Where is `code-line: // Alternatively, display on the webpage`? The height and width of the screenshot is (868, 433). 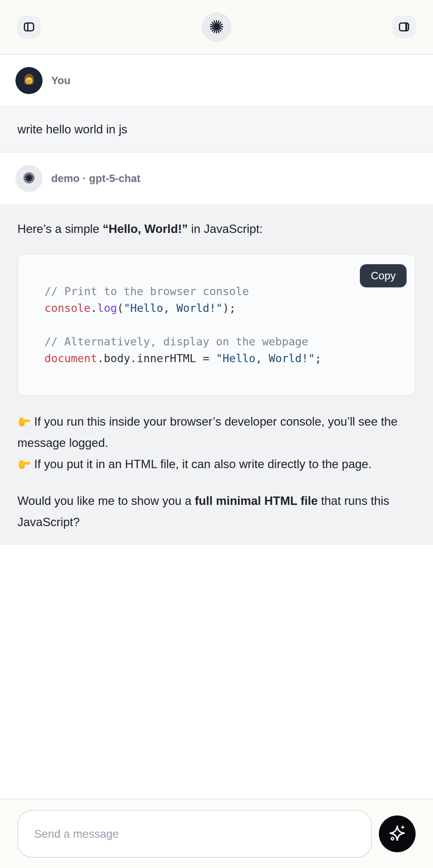 code-line: // Alternatively, display on the webpage is located at coordinates (223, 342).